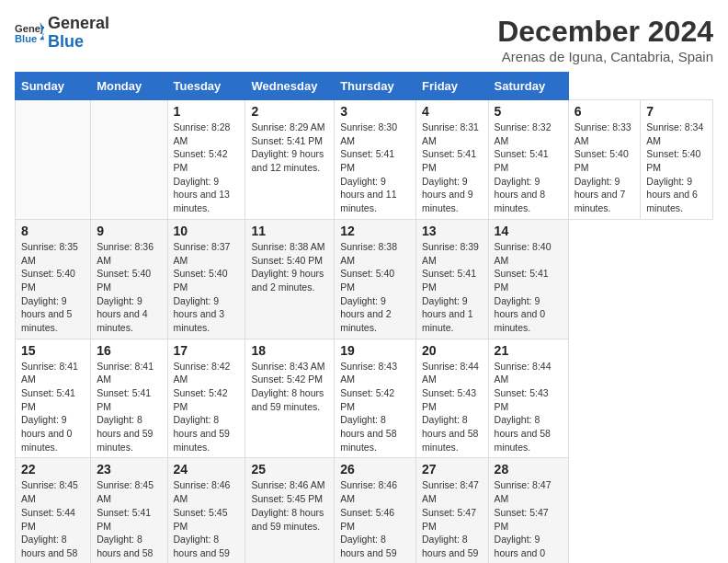  I want to click on logo-icon: General Blue, so click(29, 33).